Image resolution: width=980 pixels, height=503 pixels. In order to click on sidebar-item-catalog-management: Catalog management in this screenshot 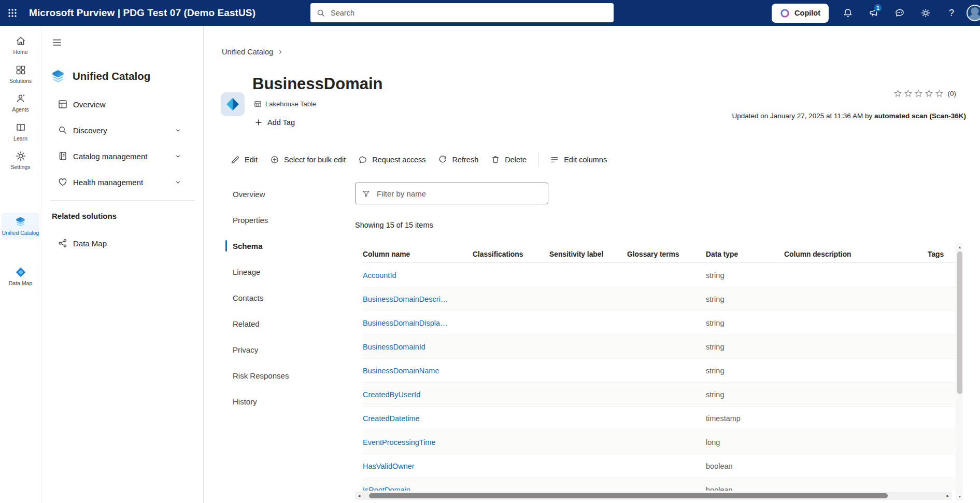, I will do `click(122, 156)`.